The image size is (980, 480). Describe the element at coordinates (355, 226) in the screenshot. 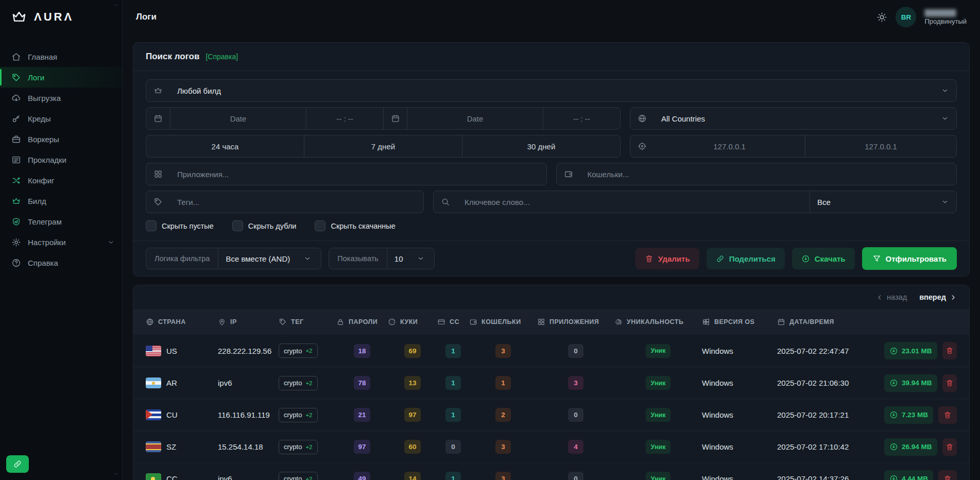

I see `hide-downloaded-checkbox: Скрыть скачанные` at that location.